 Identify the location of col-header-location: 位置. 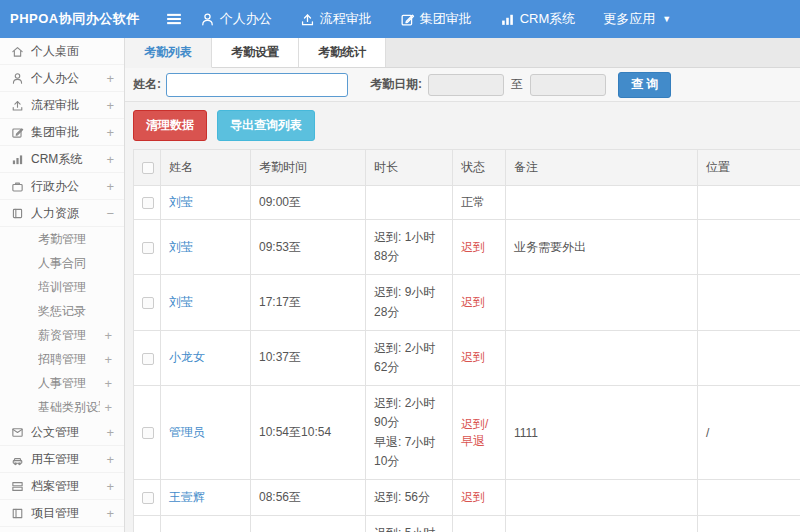
(749, 168).